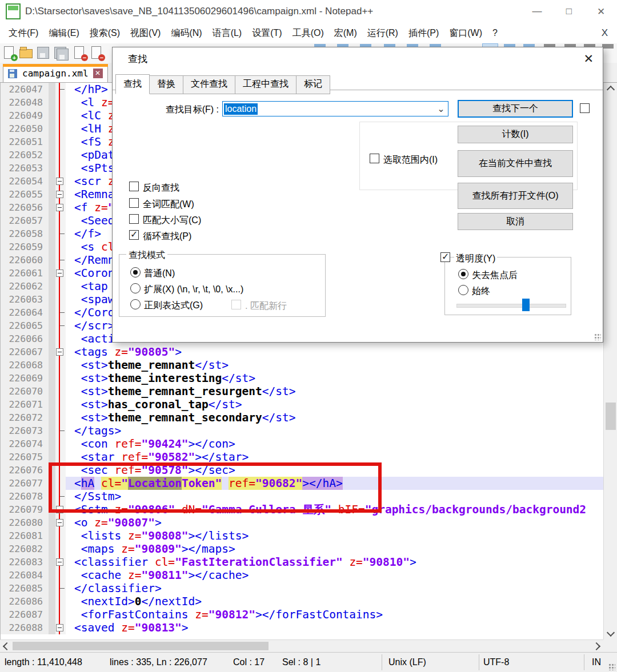  What do you see at coordinates (25, 588) in the screenshot?
I see `line-number: 226085` at bounding box center [25, 588].